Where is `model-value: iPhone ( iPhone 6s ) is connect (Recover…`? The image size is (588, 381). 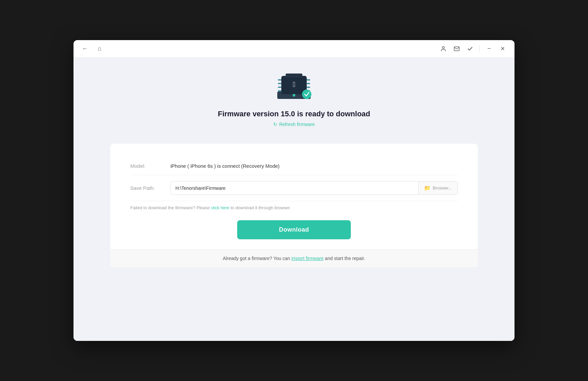 model-value: iPhone ( iPhone 6s ) is connect (Recover… is located at coordinates (225, 166).